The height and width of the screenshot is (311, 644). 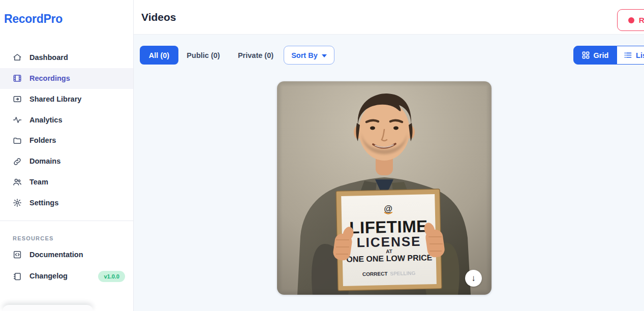 I want to click on sidebar-item-settings: Settings, so click(x=67, y=203).